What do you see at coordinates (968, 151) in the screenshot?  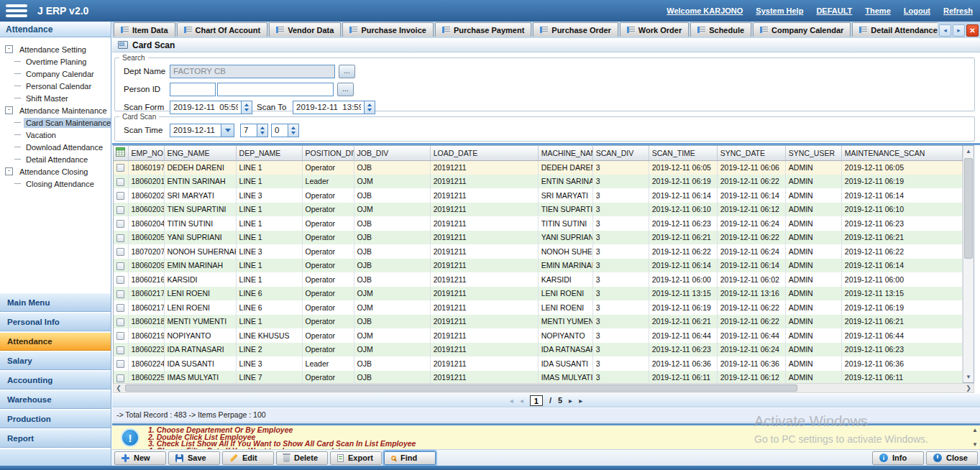 I see `scroll-up-icon: ▲` at bounding box center [968, 151].